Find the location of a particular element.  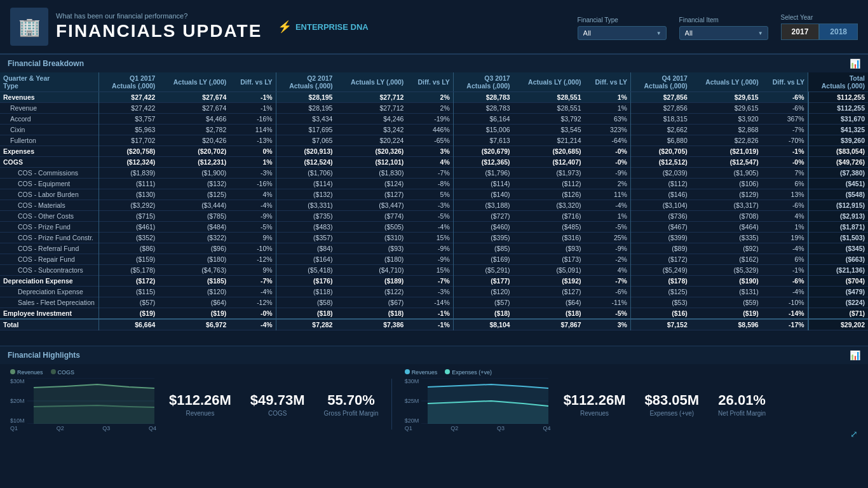

row-cell: $3,242 is located at coordinates (371, 130).